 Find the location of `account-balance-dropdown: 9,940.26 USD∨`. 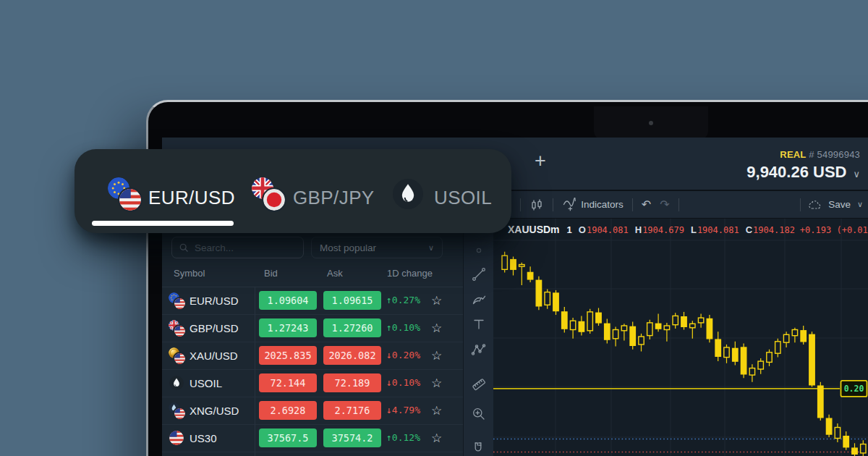

account-balance-dropdown: 9,940.26 USD∨ is located at coordinates (803, 172).